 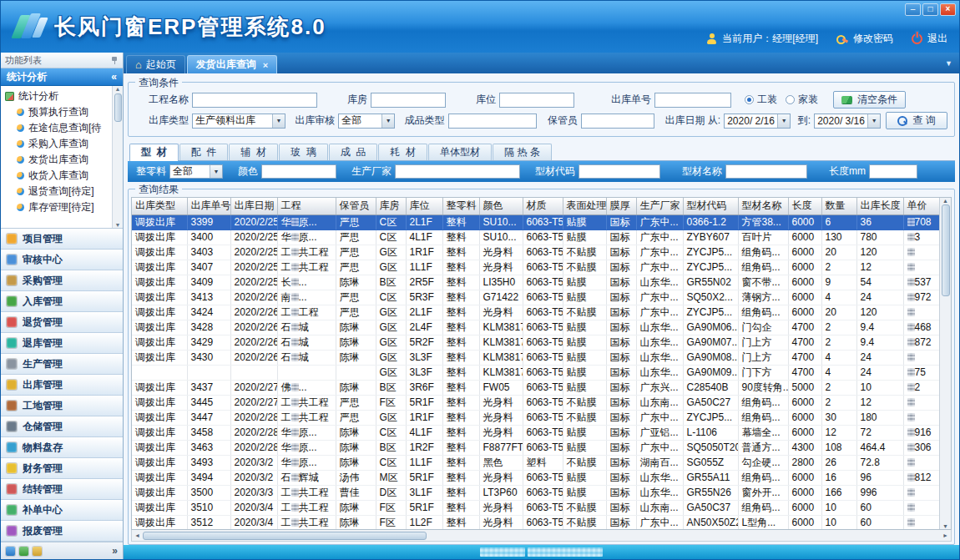 What do you see at coordinates (62, 302) in the screenshot?
I see `sidebar-module-item: 入库管理` at bounding box center [62, 302].